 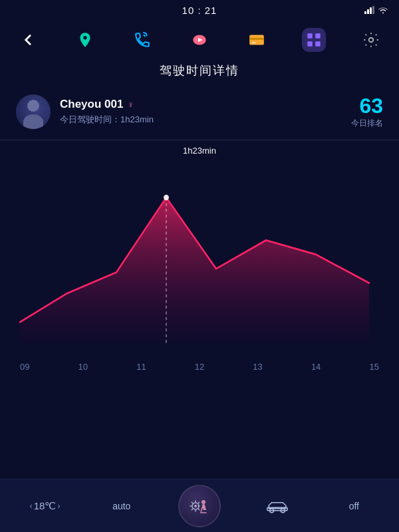 What do you see at coordinates (200, 364) in the screenshot?
I see `x-axis: 09 10 11 12 13 14 15` at bounding box center [200, 364].